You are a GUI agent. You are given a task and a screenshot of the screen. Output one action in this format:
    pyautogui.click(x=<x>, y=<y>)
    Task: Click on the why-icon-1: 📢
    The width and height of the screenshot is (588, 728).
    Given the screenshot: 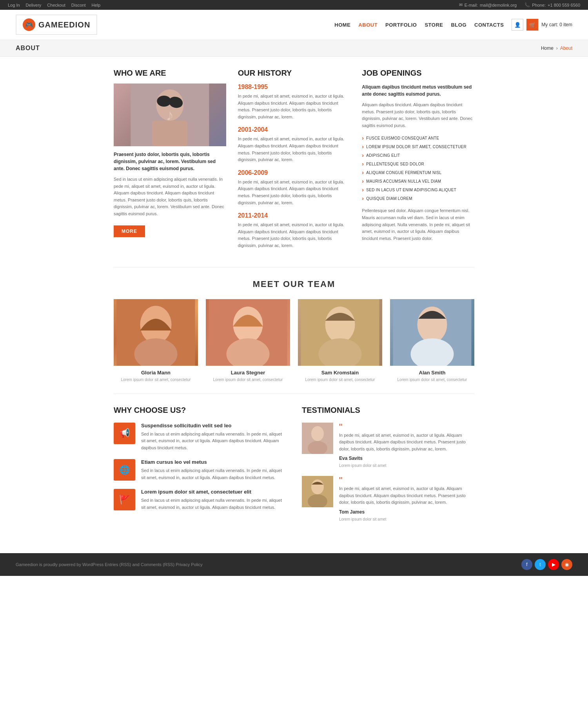 What is the action you would take?
    pyautogui.click(x=125, y=434)
    